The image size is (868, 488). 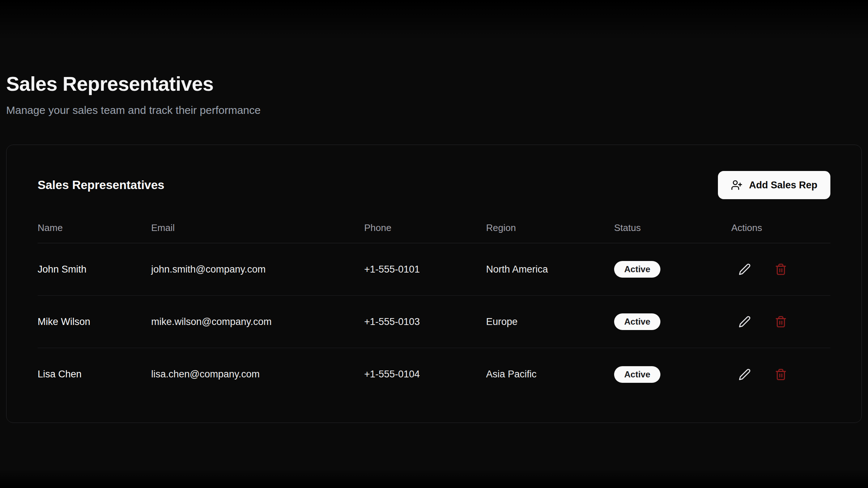 What do you see at coordinates (550, 228) in the screenshot?
I see `column-header-region: Region` at bounding box center [550, 228].